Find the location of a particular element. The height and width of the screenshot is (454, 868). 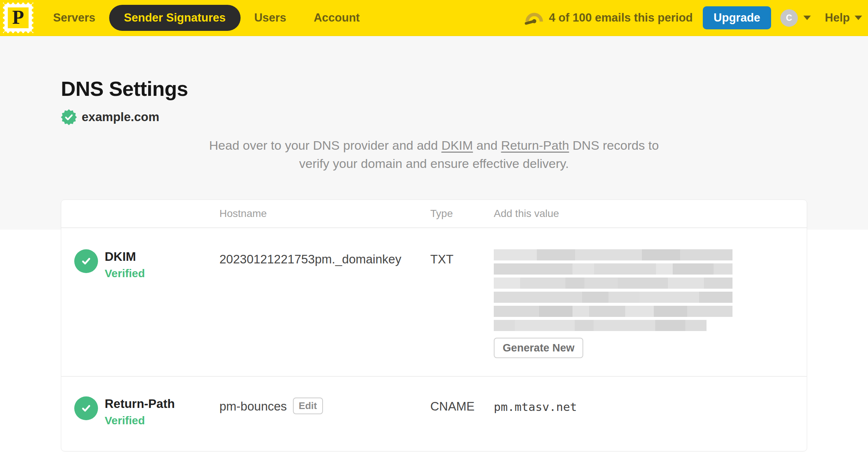

intro-line1-pre: Head over to your DNS provider and add is located at coordinates (325, 145).